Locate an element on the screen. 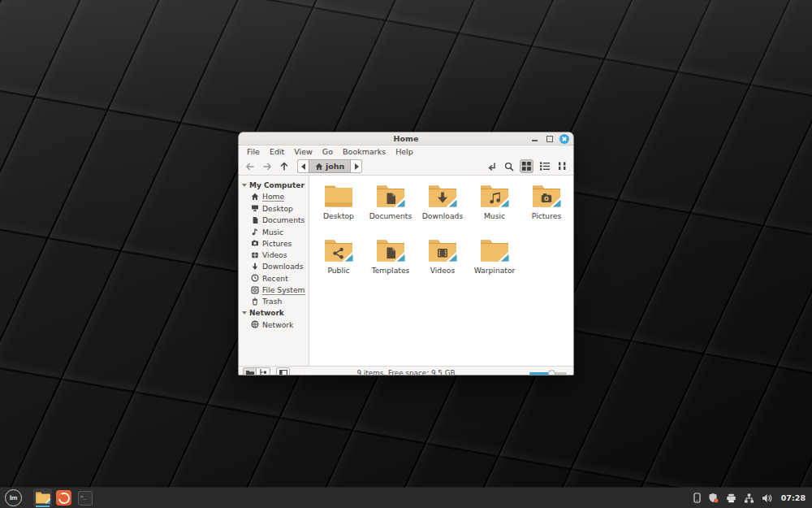 The width and height of the screenshot is (812, 508). section-label: My Computer is located at coordinates (277, 185).